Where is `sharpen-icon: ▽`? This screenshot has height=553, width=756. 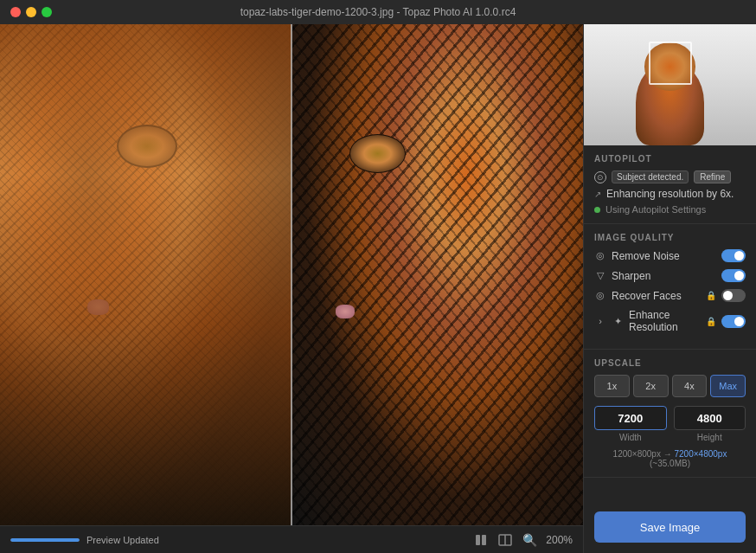
sharpen-icon: ▽ is located at coordinates (600, 276).